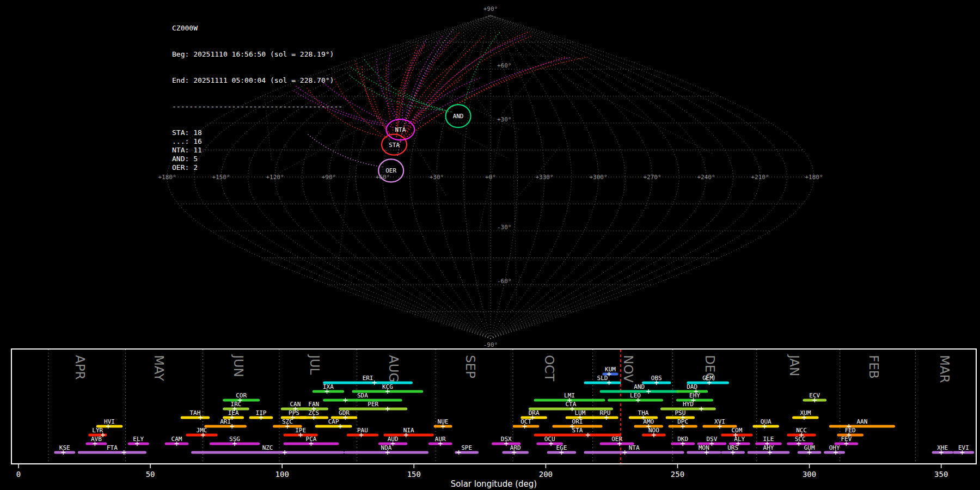 Image resolution: width=980 pixels, height=490 pixels. Describe the element at coordinates (945, 369) in the screenshot. I see `month-label-MAR: MAR` at that location.